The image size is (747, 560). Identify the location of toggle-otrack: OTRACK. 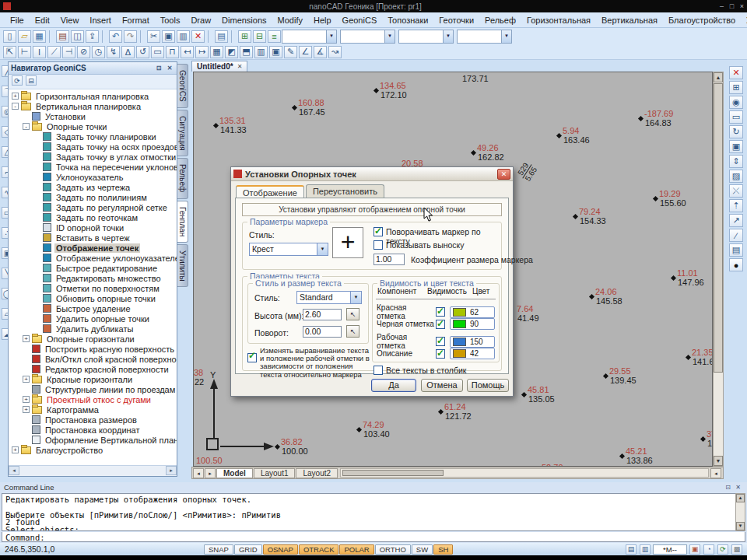
(319, 549).